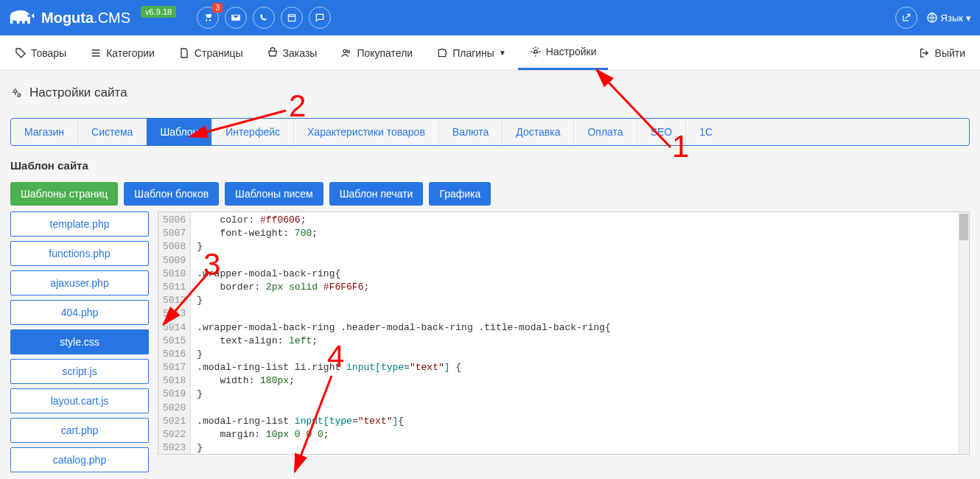 This screenshot has width=980, height=479. Describe the element at coordinates (377, 194) in the screenshot. I see `sub-tab-3: Шаблон печати` at that location.